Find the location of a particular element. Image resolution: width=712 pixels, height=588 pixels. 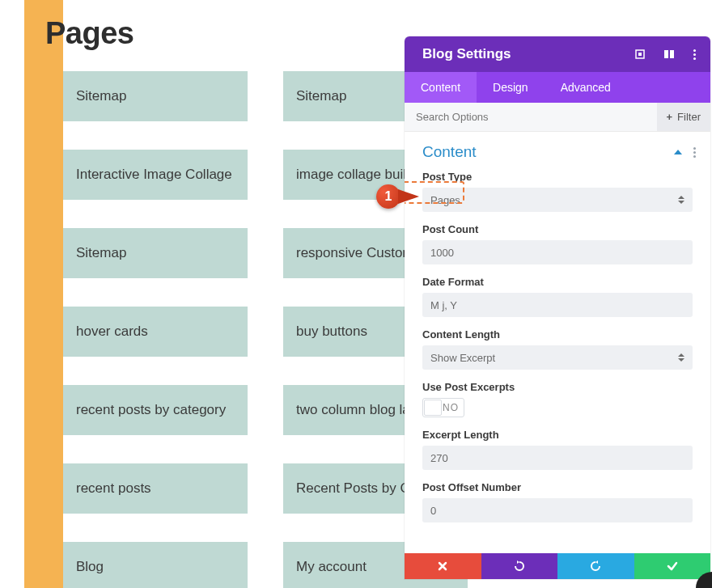

post-count-value: 1000 is located at coordinates (442, 252).